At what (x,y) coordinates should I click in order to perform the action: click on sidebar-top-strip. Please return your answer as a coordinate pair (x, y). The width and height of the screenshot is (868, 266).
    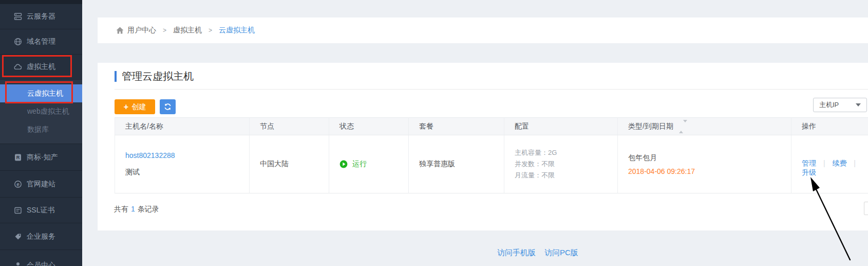
    Looking at the image, I should click on (41, 2).